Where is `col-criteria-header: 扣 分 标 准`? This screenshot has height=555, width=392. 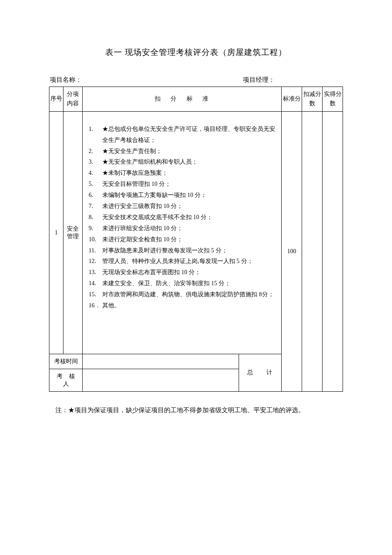
col-criteria-header: 扣 分 标 准 is located at coordinates (182, 99).